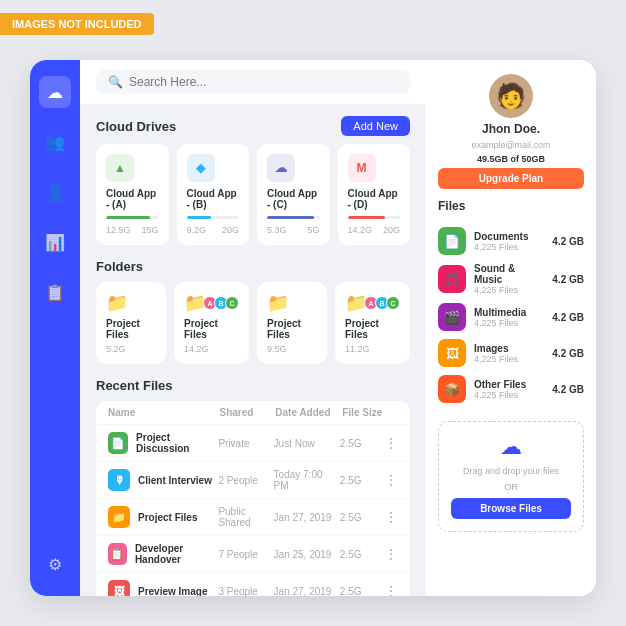  Describe the element at coordinates (509, 318) in the screenshot. I see `file-type-info: Multimedia 4,225 Files` at that location.